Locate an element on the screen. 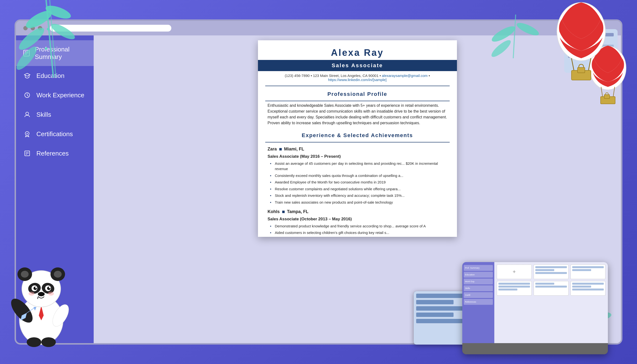  resume-job-1-company-name: Zara is located at coordinates (272, 149).